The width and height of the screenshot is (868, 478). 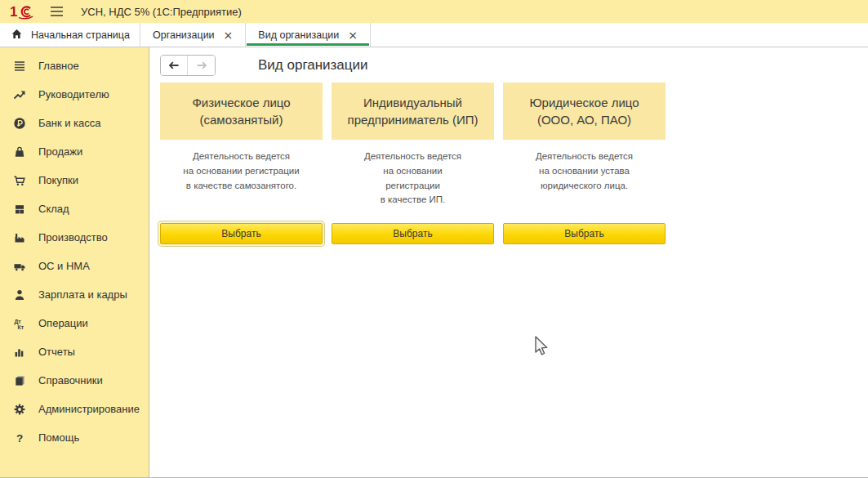 I want to click on home-icon, so click(x=16, y=35).